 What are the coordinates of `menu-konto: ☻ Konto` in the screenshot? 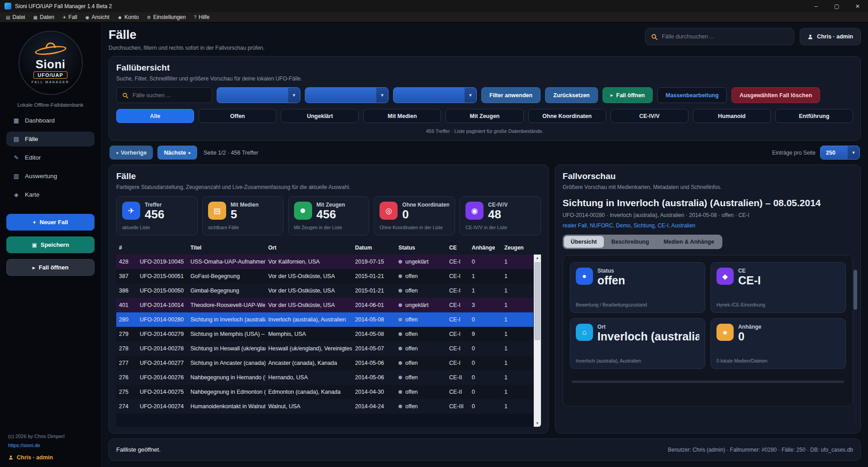 It's located at (128, 17).